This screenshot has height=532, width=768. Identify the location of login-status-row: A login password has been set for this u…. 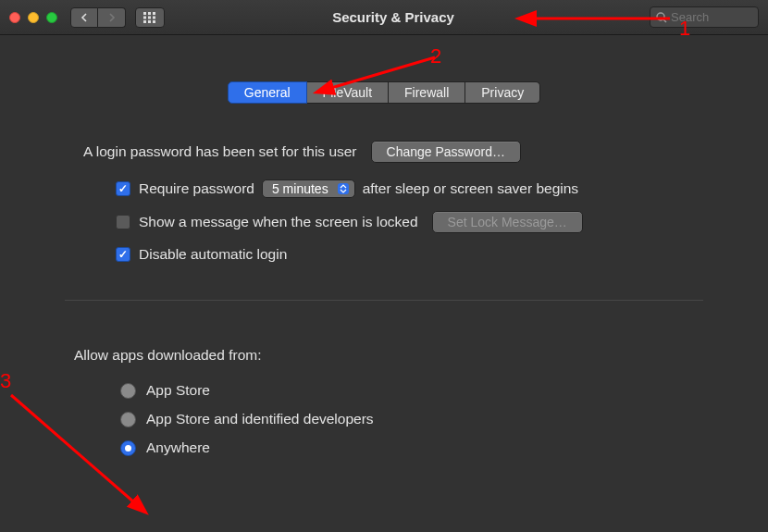
(384, 152).